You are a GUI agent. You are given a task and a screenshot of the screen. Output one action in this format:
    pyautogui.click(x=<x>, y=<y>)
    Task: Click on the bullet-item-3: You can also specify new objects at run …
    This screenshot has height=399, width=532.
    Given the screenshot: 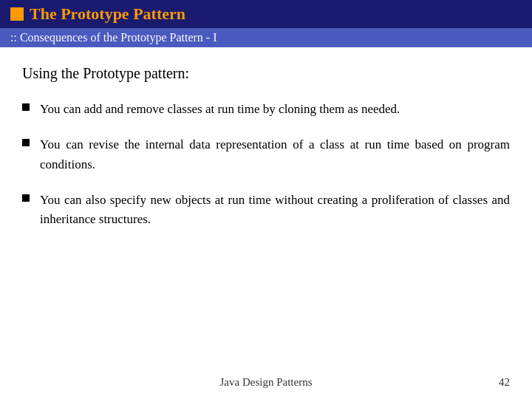 What is the action you would take?
    pyautogui.click(x=266, y=210)
    